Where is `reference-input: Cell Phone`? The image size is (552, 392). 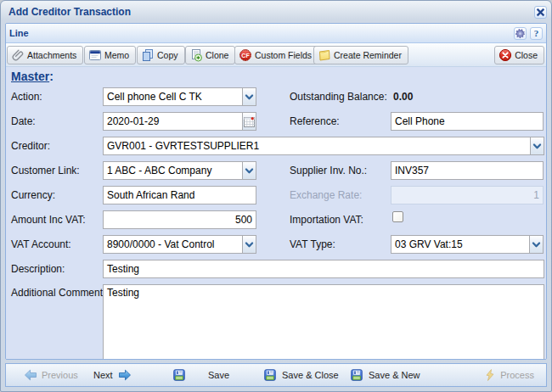
reference-input: Cell Phone is located at coordinates (467, 121).